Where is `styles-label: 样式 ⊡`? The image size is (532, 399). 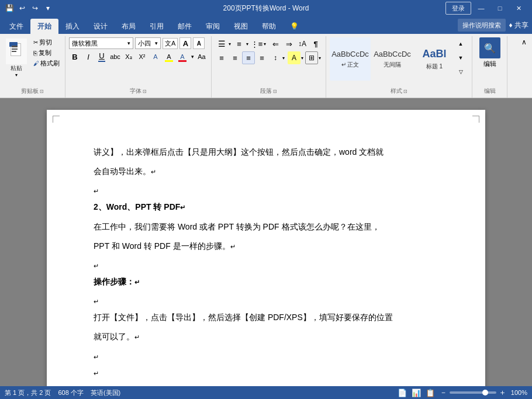
styles-label: 样式 ⊡ is located at coordinates (399, 91).